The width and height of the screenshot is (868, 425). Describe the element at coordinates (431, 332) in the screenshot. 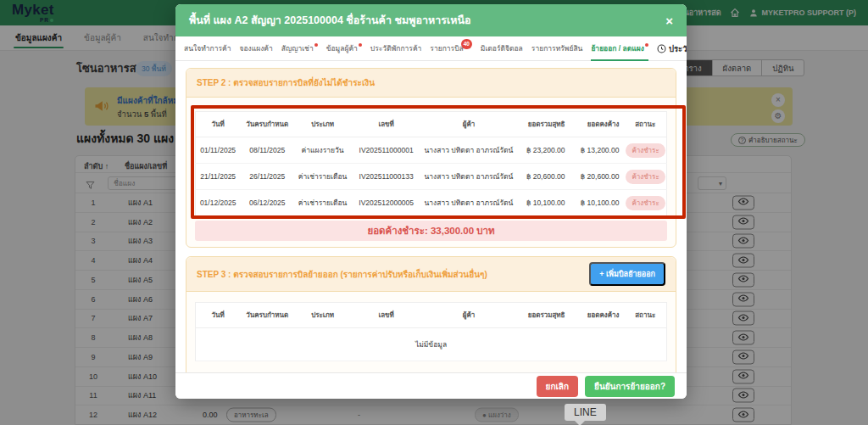

I see `moveout-bills-table: วันที่วันครบกำหนดประเภทเลขที่ผู้ค้ายอดรว…` at that location.